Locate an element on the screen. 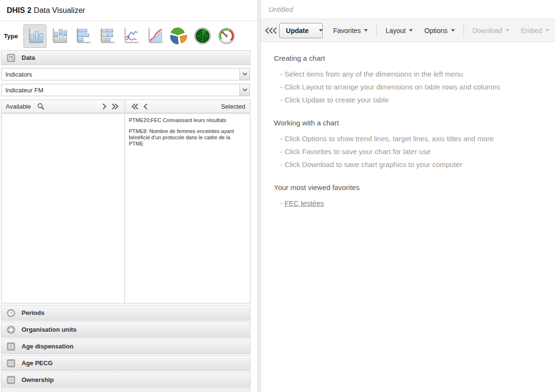 This screenshot has height=392, width=555. accordion-age-dispensation: Age dispensation is located at coordinates (125, 347).